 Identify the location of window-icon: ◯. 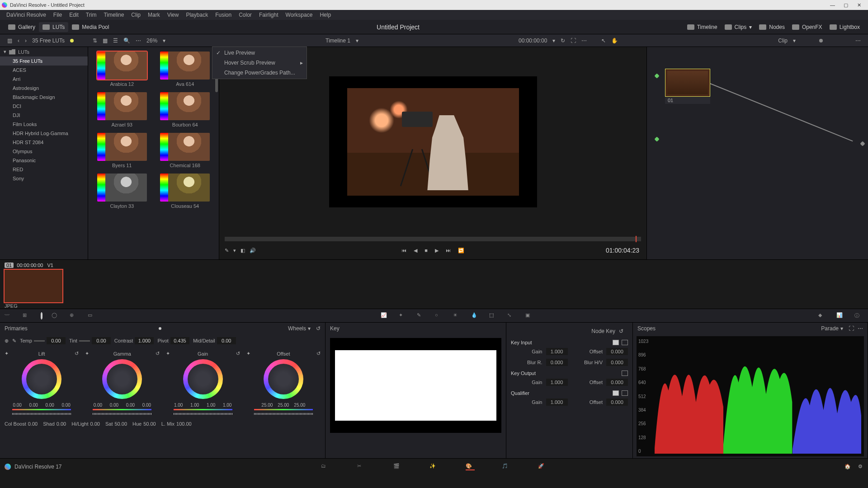
(56, 316).